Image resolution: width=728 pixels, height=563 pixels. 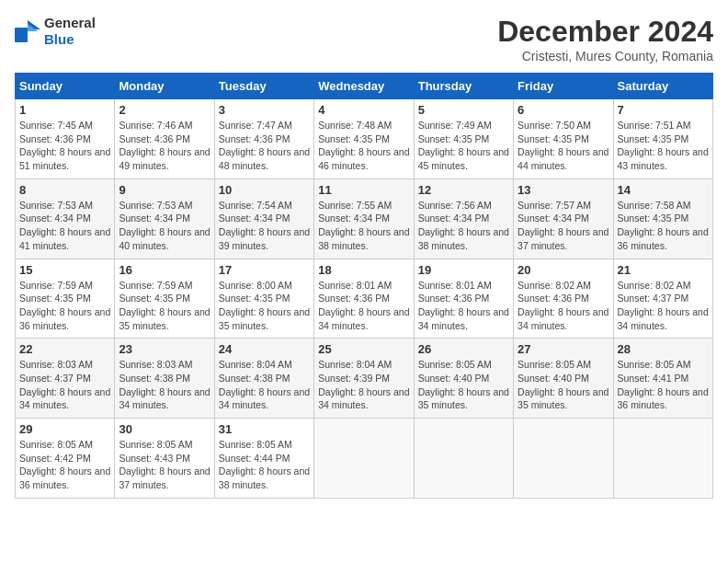 What do you see at coordinates (165, 298) in the screenshot?
I see `calendar-cell: 16 Sunrise: 7:59 AMSunset: 4:35 PMDaylig…` at bounding box center [165, 298].